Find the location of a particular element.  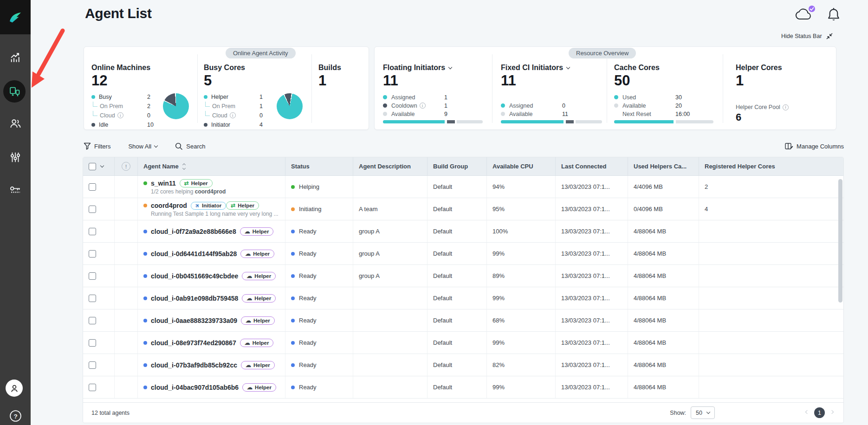

row-alert-cell is located at coordinates (126, 187).